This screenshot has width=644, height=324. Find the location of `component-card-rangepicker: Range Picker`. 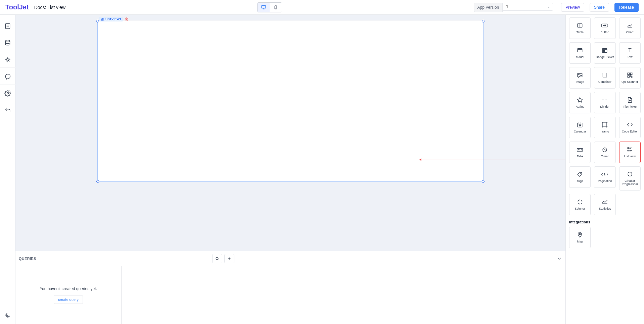

component-card-rangepicker: Range Picker is located at coordinates (605, 53).